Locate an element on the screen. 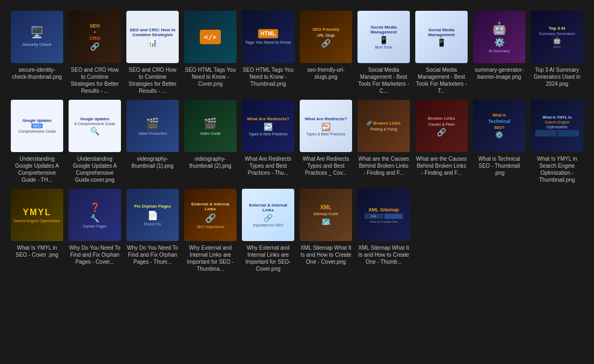  thumbnail-seo-cro-2: SEO and CRO: How to Combine Strategies 📊 is located at coordinates (152, 37).